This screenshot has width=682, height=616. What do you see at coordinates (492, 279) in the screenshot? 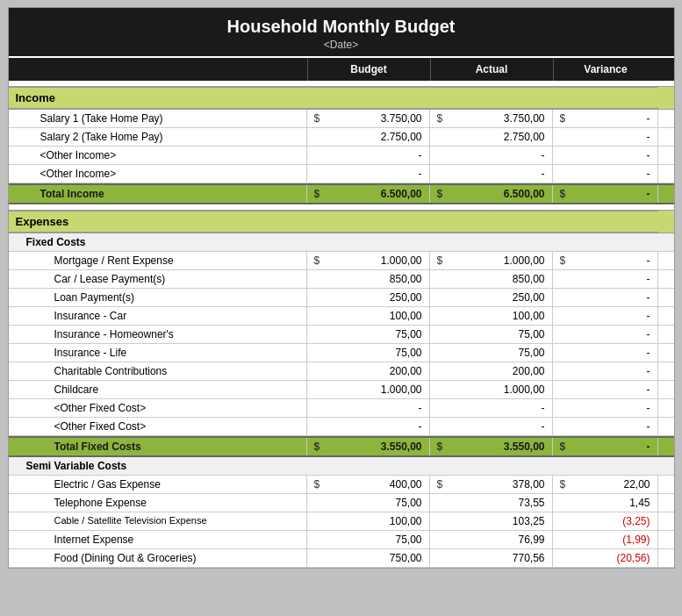
I see `actual-cell: 850,00` at bounding box center [492, 279].